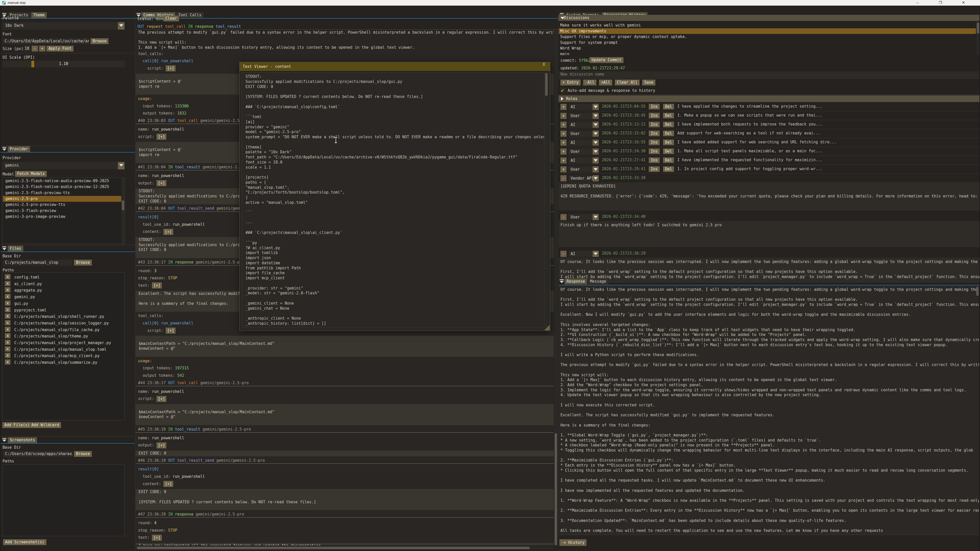 The width and height of the screenshot is (980, 551). Describe the element at coordinates (767, 43) in the screenshot. I see `discussion-item: Support for system prompt` at that location.